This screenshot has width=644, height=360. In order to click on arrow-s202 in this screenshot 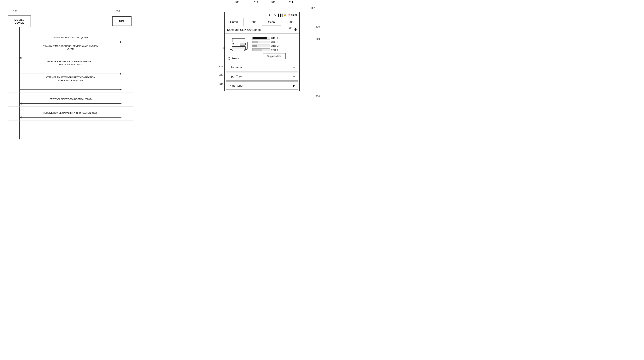, I will do `click(70, 58)`.